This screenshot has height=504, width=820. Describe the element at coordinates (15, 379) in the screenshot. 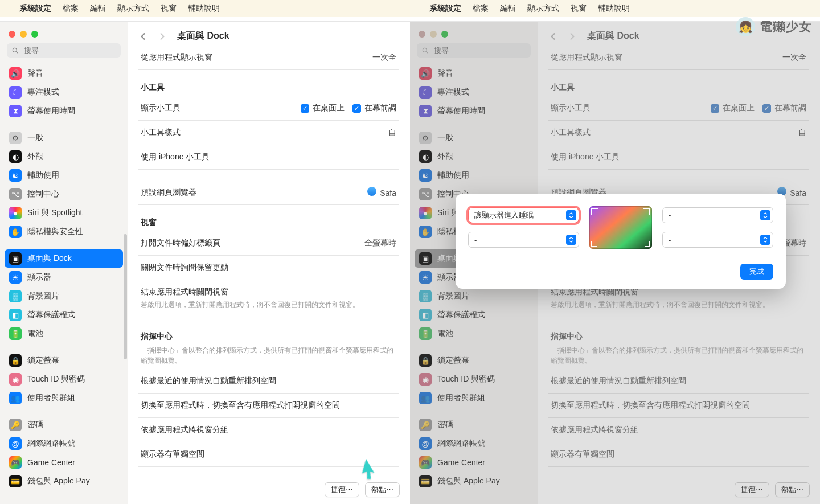

I see `sidebar-item-icon: ◉` at that location.